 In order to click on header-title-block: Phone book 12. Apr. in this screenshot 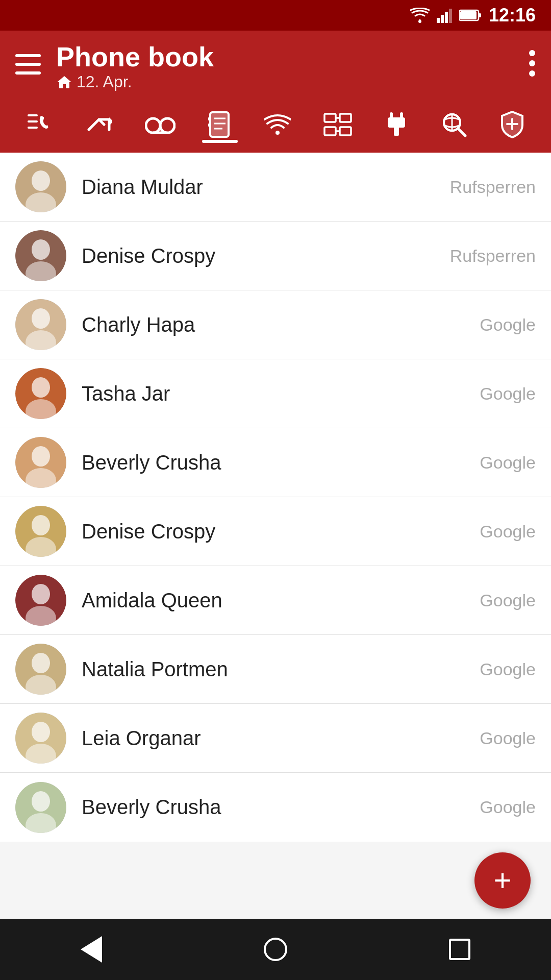, I will do `click(135, 66)`.